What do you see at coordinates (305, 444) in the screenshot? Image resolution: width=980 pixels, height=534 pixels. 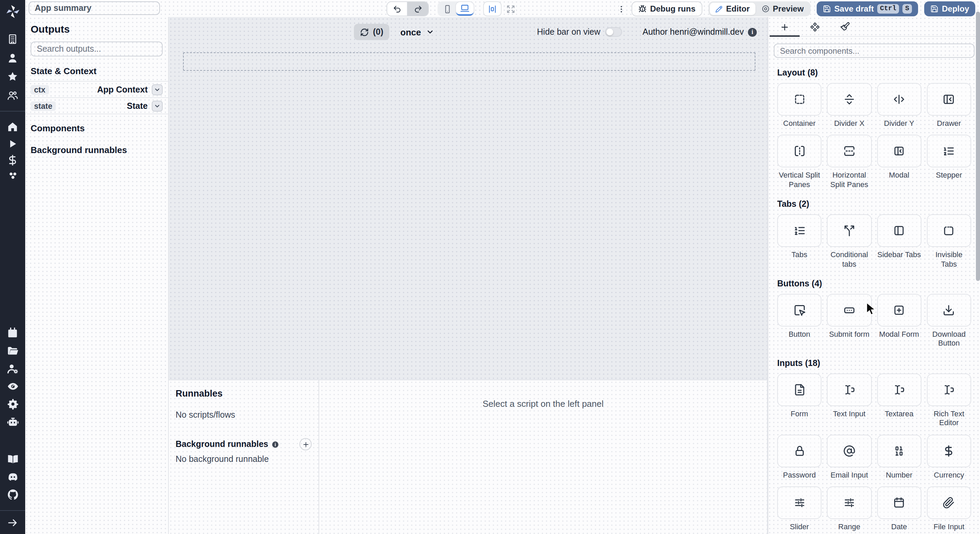 I see `add-background-runnable-button` at bounding box center [305, 444].